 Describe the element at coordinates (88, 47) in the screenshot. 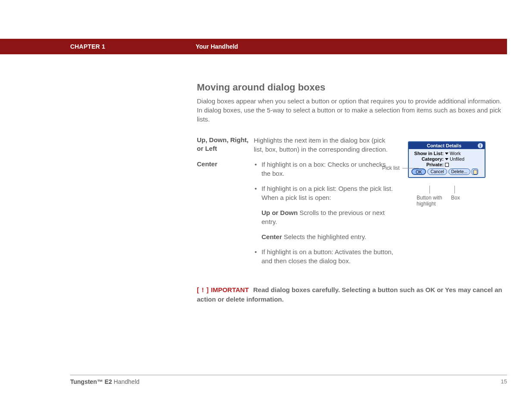

I see `chapter-label: CHAPTER 1` at that location.